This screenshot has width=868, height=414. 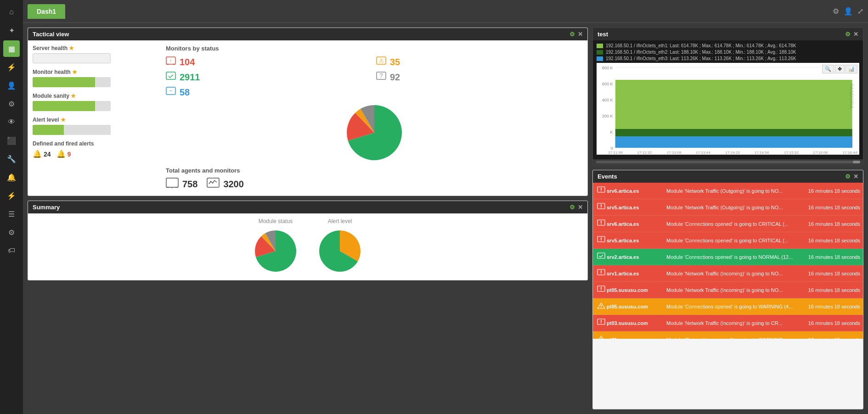 What do you see at coordinates (11, 159) in the screenshot?
I see `sidebar-tools: 🔧` at bounding box center [11, 159].